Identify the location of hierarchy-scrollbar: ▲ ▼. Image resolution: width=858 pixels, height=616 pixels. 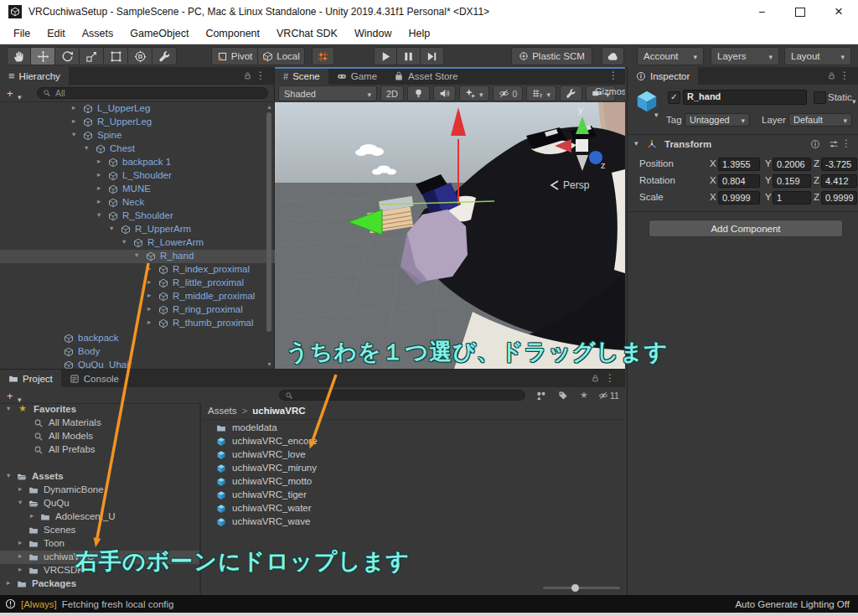
(269, 236).